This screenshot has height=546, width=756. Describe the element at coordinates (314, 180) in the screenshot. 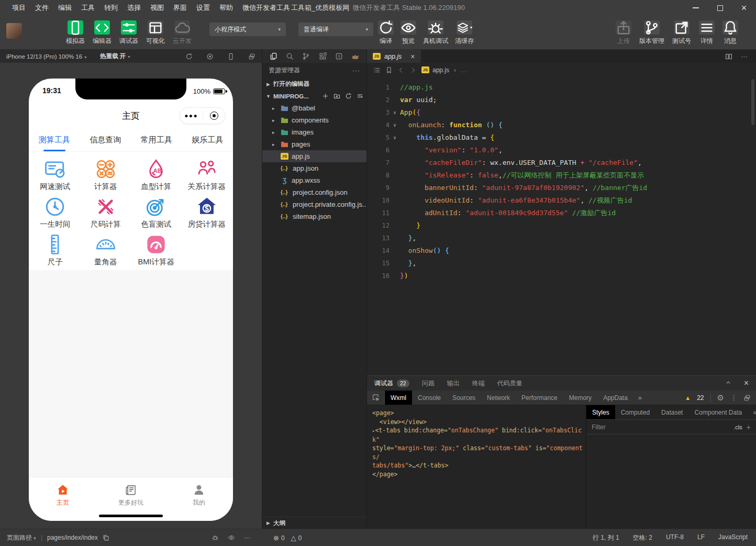

I see `tree-item-app.wxss: Ʒapp.wxss` at that location.